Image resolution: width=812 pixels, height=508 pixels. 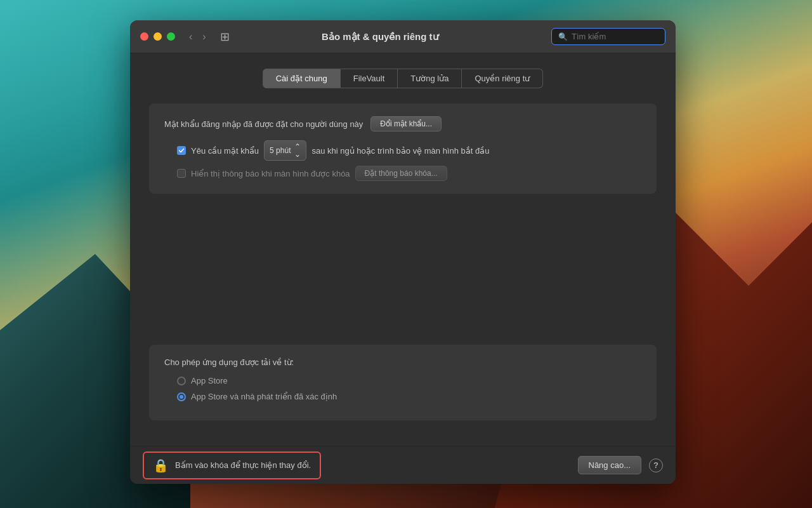 What do you see at coordinates (403, 465) in the screenshot?
I see `bottom-bar: 🔒 Bấm vào khóa để thực hiện thay đổi. Nâ…` at bounding box center [403, 465].